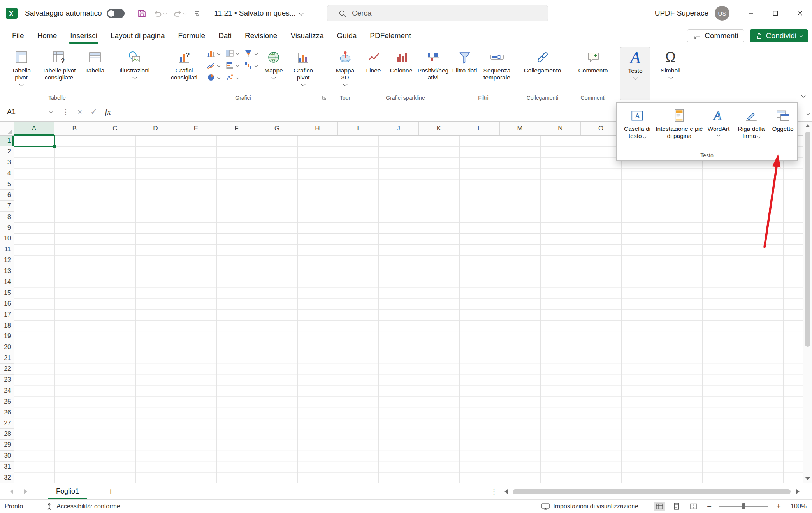 This screenshot has width=812, height=513. What do you see at coordinates (497, 65) in the screenshot?
I see `timeline-button: Sequenza temporale` at bounding box center [497, 65].